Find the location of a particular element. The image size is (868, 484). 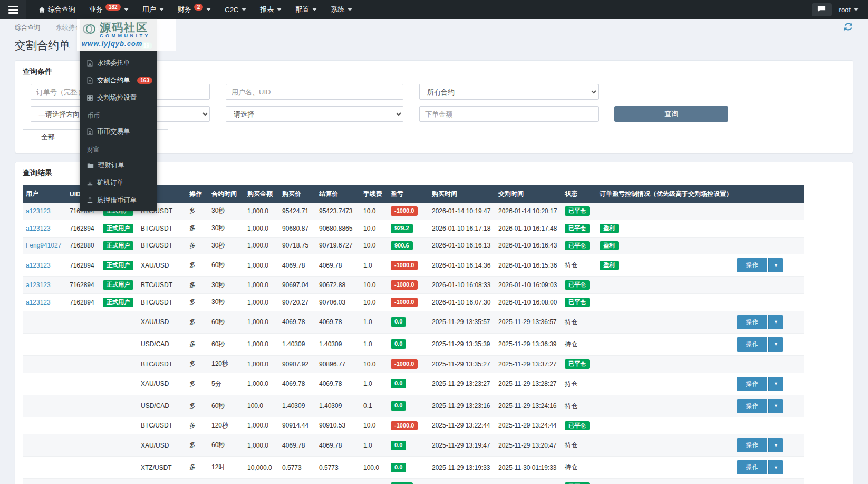

hamburger-menu-button is located at coordinates (13, 10).